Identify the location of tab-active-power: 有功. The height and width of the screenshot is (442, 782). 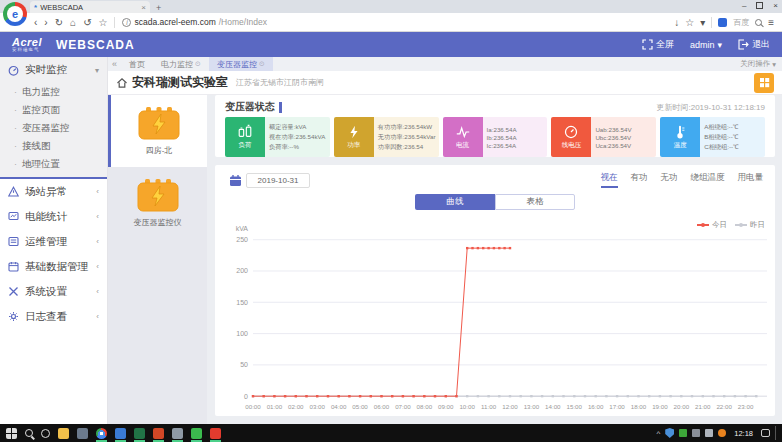
(640, 180).